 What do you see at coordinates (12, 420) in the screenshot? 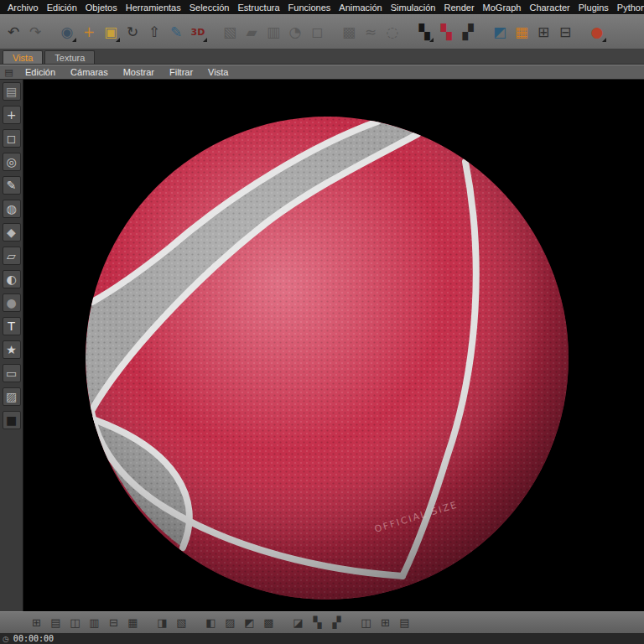
I see `color-swatch-icon: ■` at bounding box center [12, 420].